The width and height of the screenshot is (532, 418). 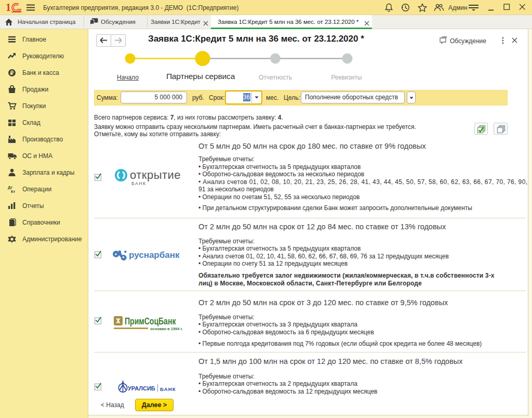 I want to click on svg-text: Кт, so click(x=14, y=191).